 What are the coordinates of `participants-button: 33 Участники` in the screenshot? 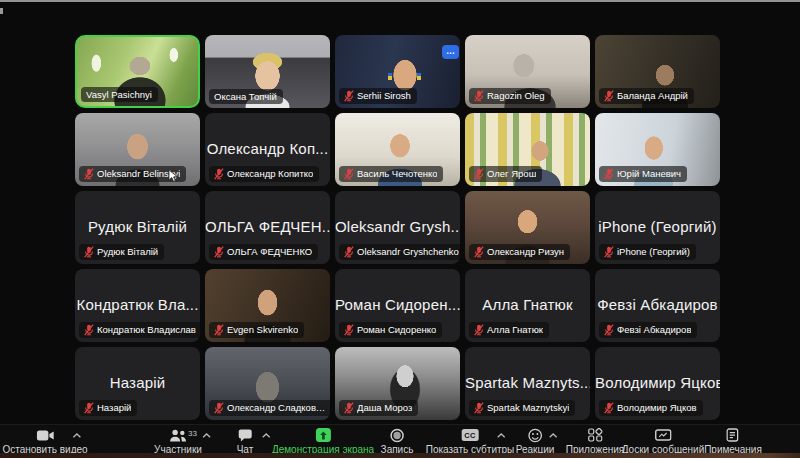 It's located at (178, 442).